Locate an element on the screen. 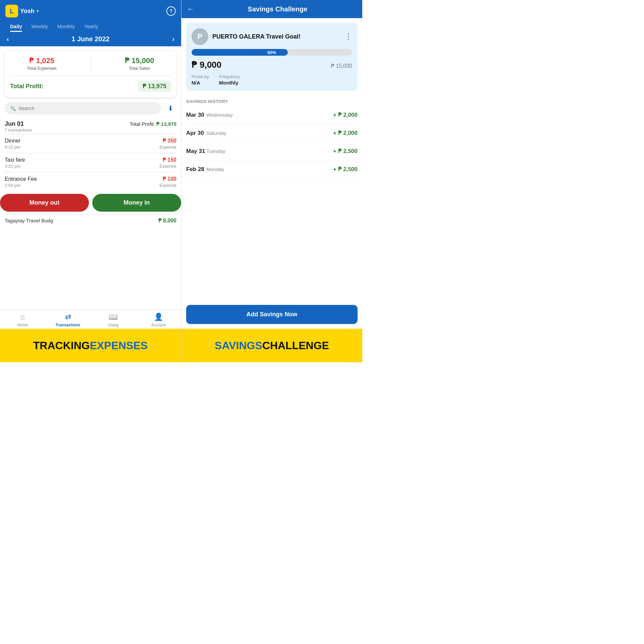  profit-row: Total Profit: ₱ 13,975 is located at coordinates (91, 86).